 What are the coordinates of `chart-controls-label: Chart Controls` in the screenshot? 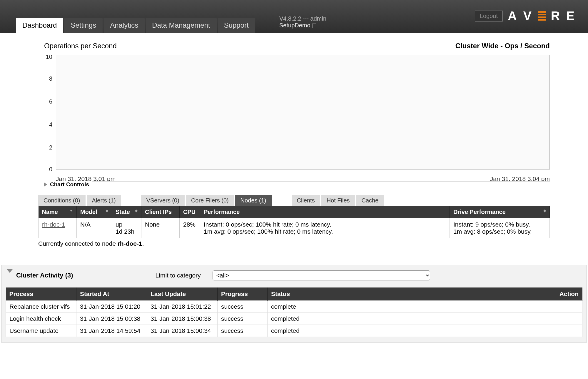 It's located at (69, 184).